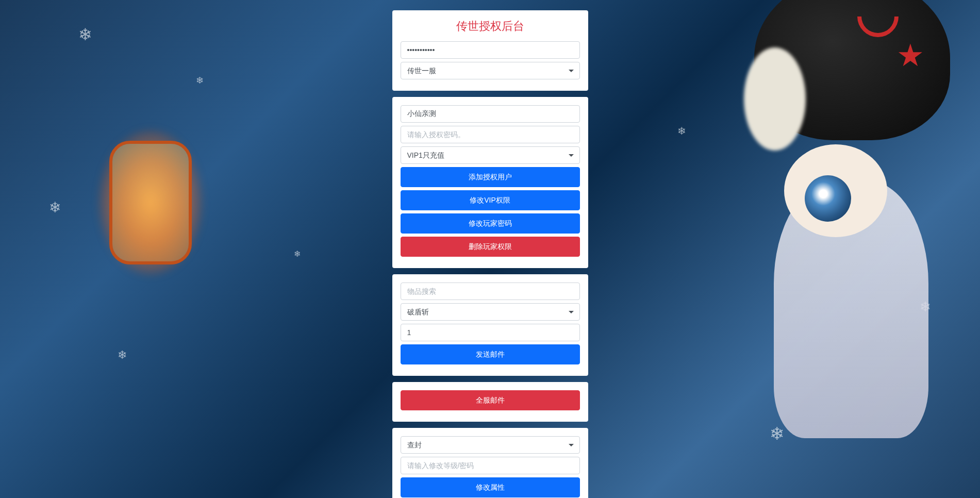 Image resolution: width=980 pixels, height=498 pixels. What do you see at coordinates (490, 51) in the screenshot?
I see `header-card: 传世授权后台 传世一服` at bounding box center [490, 51].